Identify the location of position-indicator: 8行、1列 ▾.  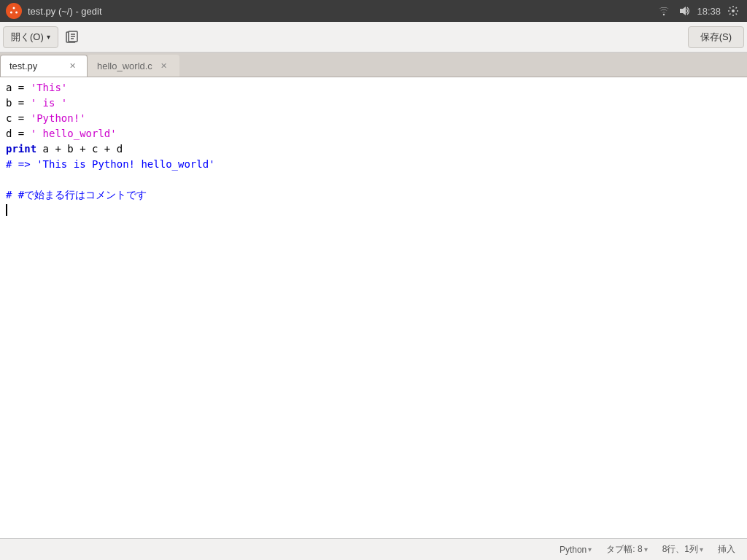
(683, 550).